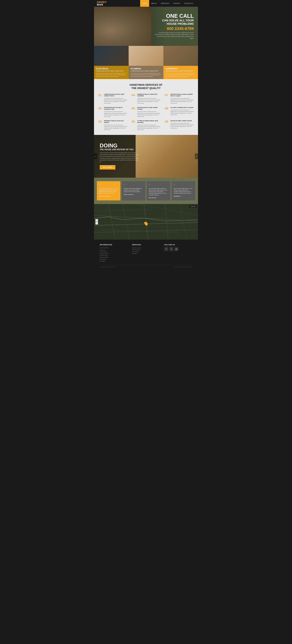 Image resolution: width=292 pixels, height=644 pixels. What do you see at coordinates (120, 150) in the screenshot?
I see `doing-subtitle: THE HOUSE JOB INSTEAD OF YOU` at bounding box center [120, 150].